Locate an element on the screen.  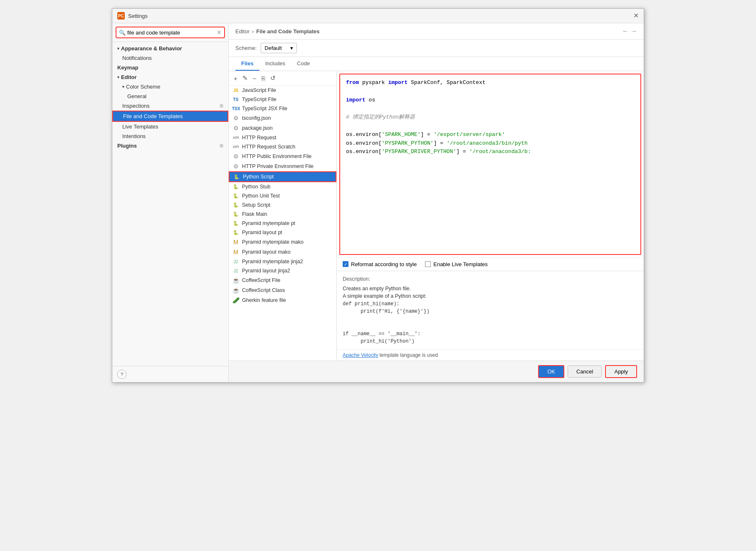
file-item-pyramid-mytemplate-jinja2: J2 Pyramid mytemplate jinja2 is located at coordinates (283, 262).